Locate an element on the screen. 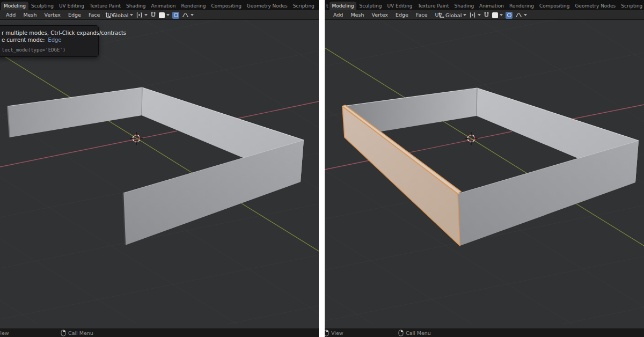 Image resolution: width=644 pixels, height=337 pixels. wall-back-left is located at coordinates (75, 113).